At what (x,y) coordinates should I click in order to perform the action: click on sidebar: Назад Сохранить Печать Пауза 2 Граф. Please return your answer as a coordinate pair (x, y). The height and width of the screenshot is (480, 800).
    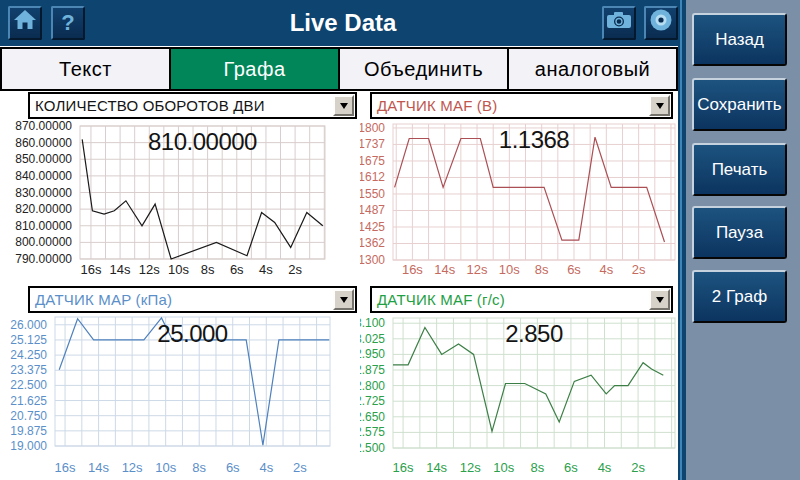
    Looking at the image, I should click on (743, 240).